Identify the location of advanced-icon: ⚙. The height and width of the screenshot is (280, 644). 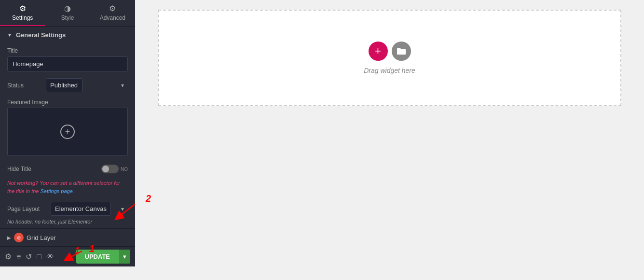
(112, 9).